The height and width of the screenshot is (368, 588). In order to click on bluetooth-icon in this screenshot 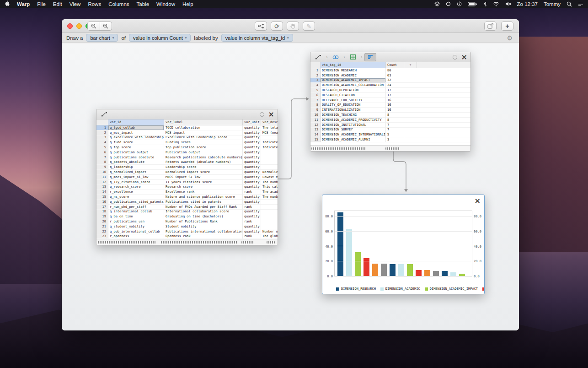, I will do `click(485, 4)`.